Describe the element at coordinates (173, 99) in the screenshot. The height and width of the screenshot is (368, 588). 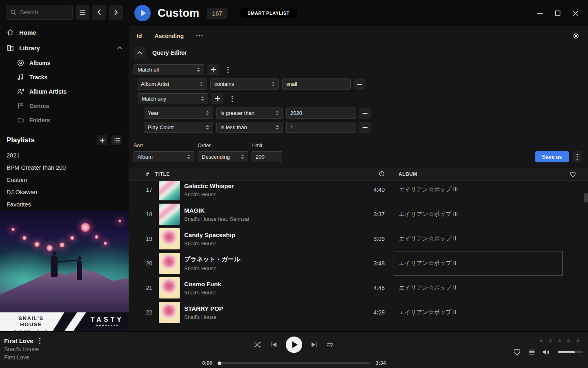
I see `match-mode-select: Match any` at that location.